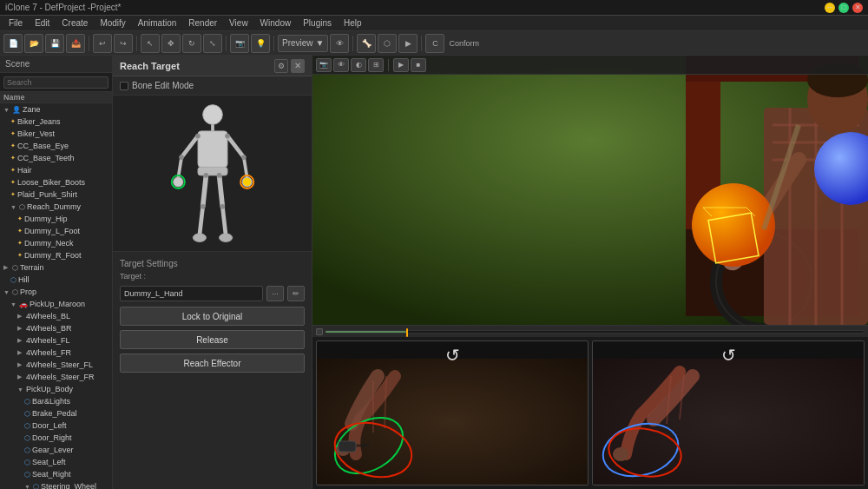  What do you see at coordinates (56, 231) in the screenshot?
I see `tree-item-dummy-l-foot: ✦ Dummy_L_Foot` at bounding box center [56, 231].